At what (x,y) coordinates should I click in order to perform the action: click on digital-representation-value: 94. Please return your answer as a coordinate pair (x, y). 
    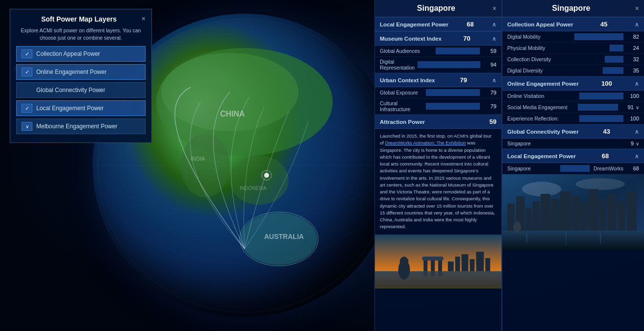
    Looking at the image, I should click on (490, 65).